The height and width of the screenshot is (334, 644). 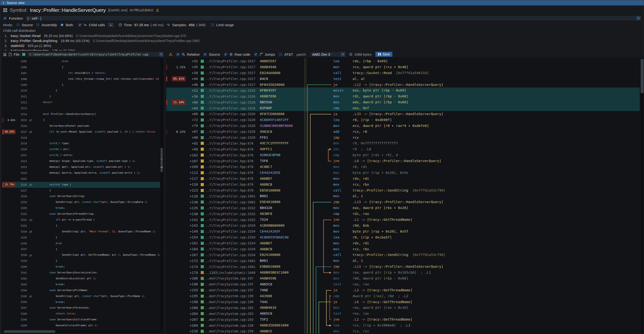 What do you see at coordinates (281, 54) in the screenshot?
I see `att-checkbox: ✓` at bounding box center [281, 54].